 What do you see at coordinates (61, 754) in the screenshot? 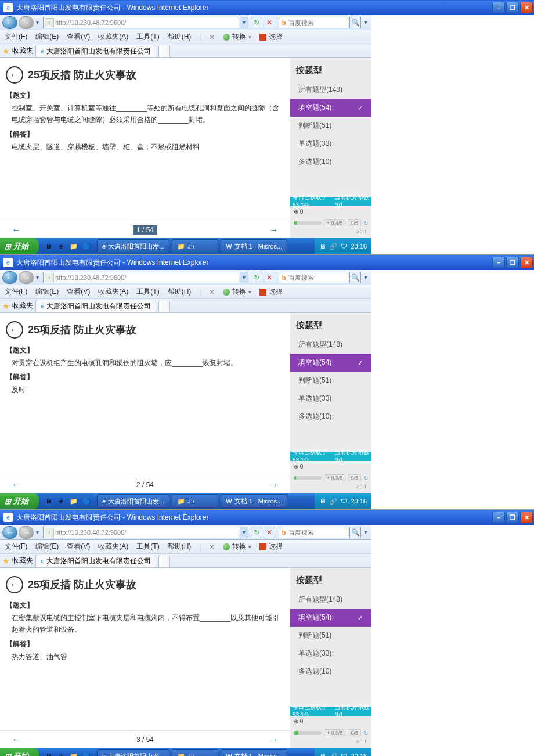
I see `quick-launch-icon: e` at bounding box center [61, 754].